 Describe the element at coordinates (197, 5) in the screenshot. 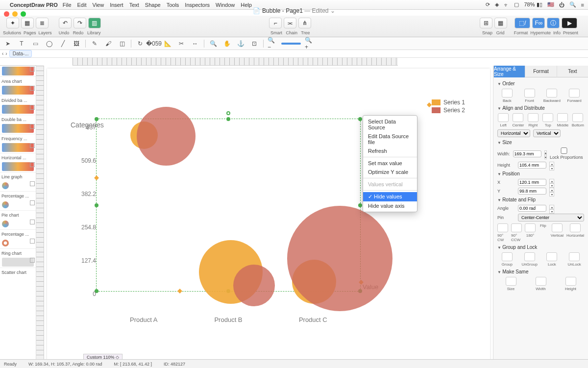

I see `menu-inspectors: Inspectors` at that location.